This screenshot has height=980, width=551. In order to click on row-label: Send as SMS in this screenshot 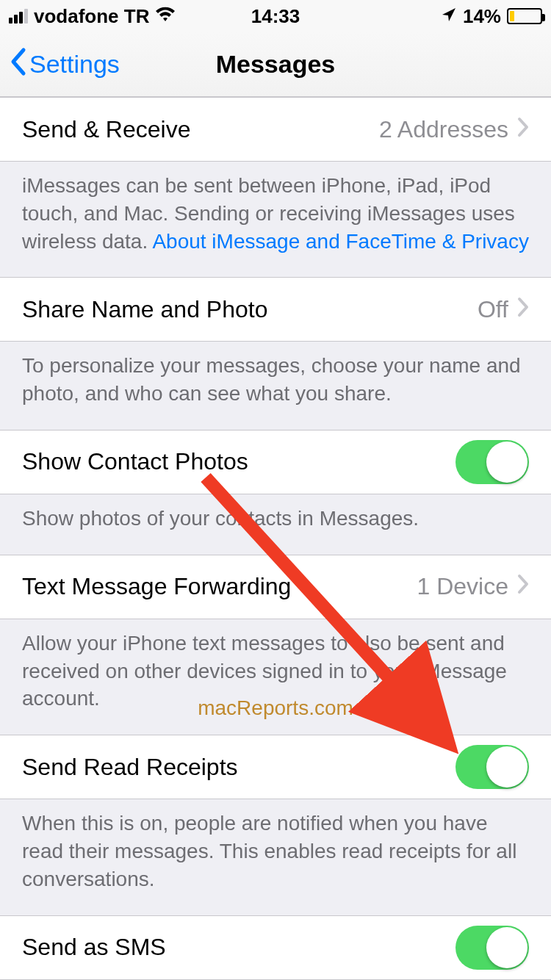, I will do `click(94, 948)`.